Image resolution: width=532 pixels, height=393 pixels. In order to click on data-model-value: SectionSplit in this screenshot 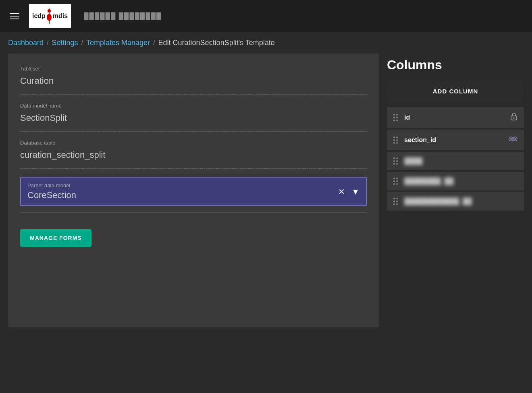, I will do `click(193, 119)`.